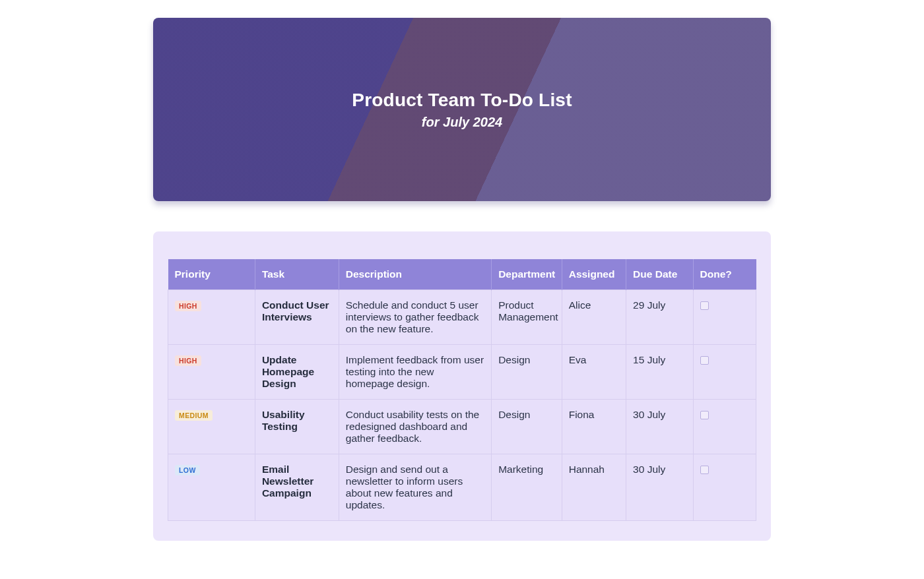  I want to click on cell-due-date: 29 July, so click(660, 318).